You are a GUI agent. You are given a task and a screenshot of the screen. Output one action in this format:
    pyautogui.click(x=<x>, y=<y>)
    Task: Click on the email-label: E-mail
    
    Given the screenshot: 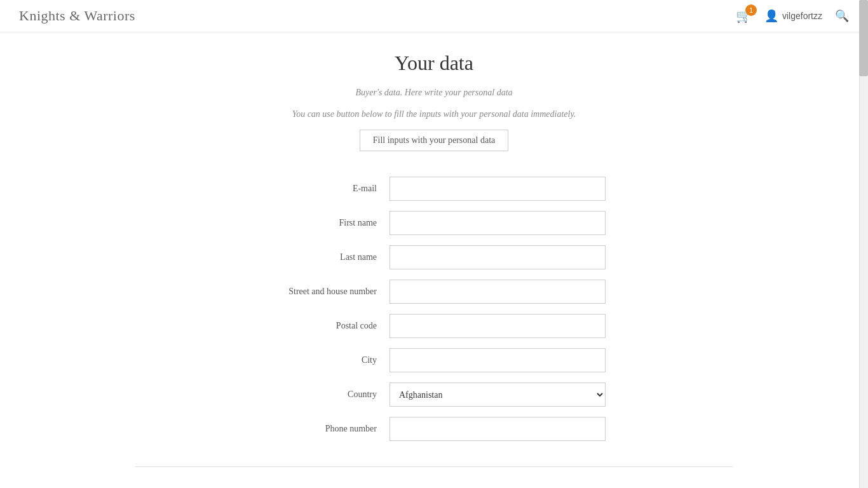 What is the action you would take?
    pyautogui.click(x=326, y=189)
    